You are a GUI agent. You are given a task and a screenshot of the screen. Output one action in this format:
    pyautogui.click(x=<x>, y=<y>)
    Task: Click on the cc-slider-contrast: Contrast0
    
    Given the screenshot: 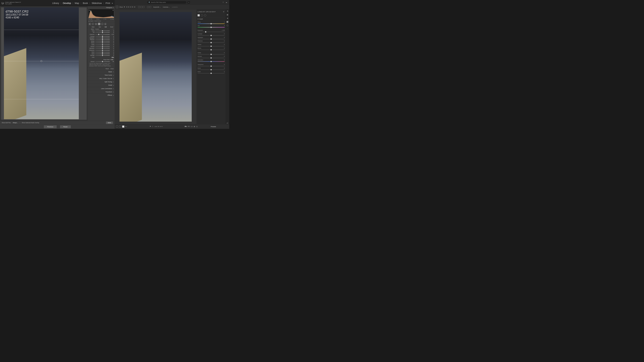 What is the action you would take?
    pyautogui.click(x=211, y=34)
    